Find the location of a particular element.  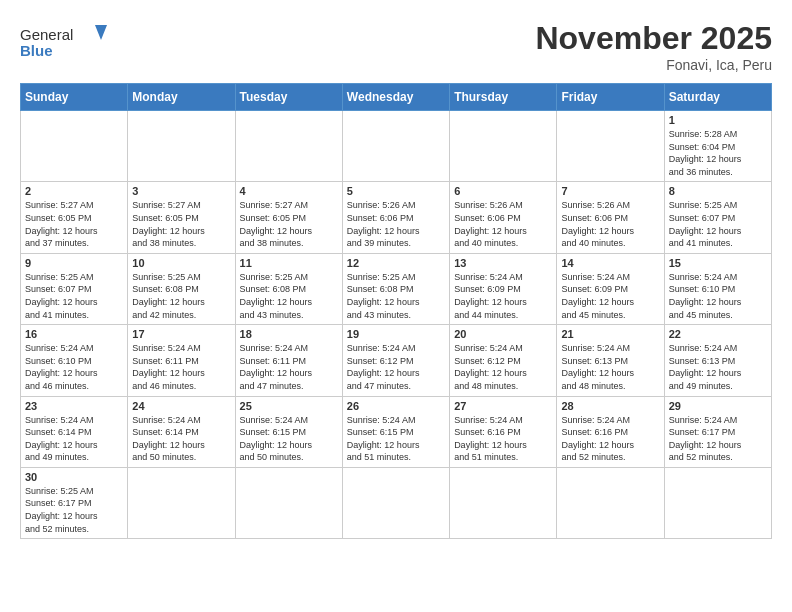

day-info: Sunrise: 5:24 AM Sunset: 6:15 PM Dayligh… is located at coordinates (396, 439).